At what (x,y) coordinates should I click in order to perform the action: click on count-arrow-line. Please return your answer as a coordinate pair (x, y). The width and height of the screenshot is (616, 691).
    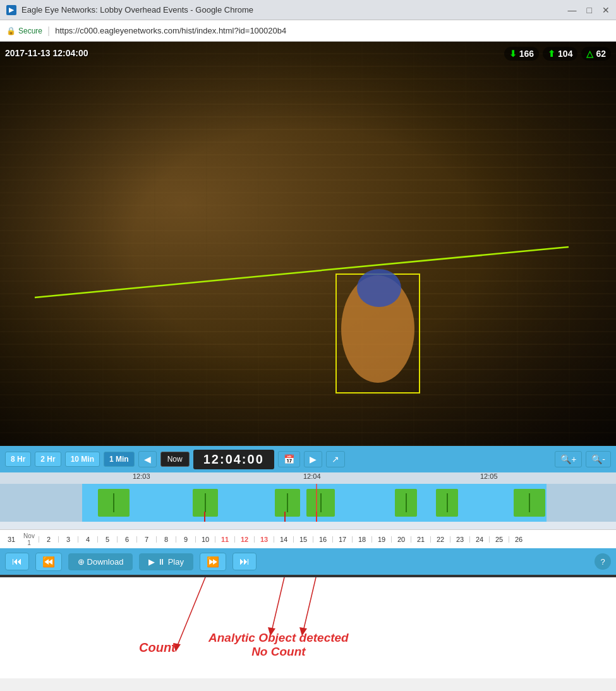
    Looking at the image, I should click on (205, 517).